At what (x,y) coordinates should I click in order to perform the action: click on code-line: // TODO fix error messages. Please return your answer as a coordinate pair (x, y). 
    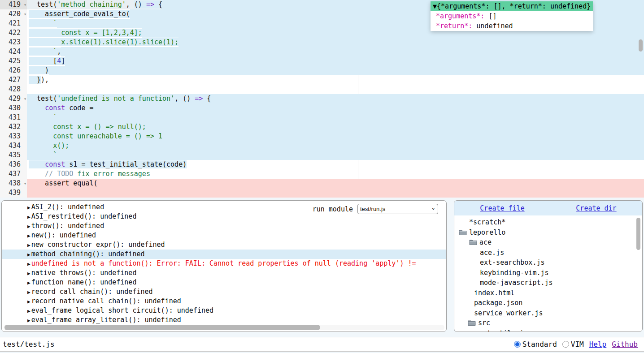
    Looking at the image, I should click on (322, 174).